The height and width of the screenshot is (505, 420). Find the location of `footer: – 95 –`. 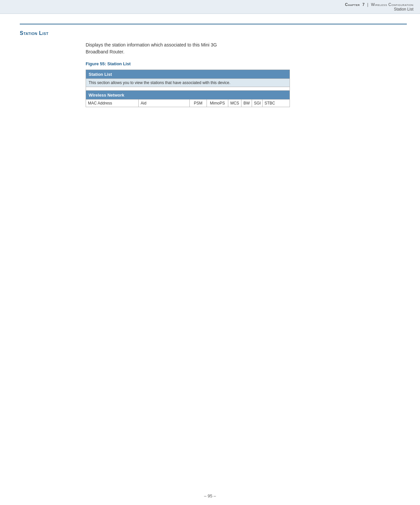

footer: – 95 – is located at coordinates (210, 496).